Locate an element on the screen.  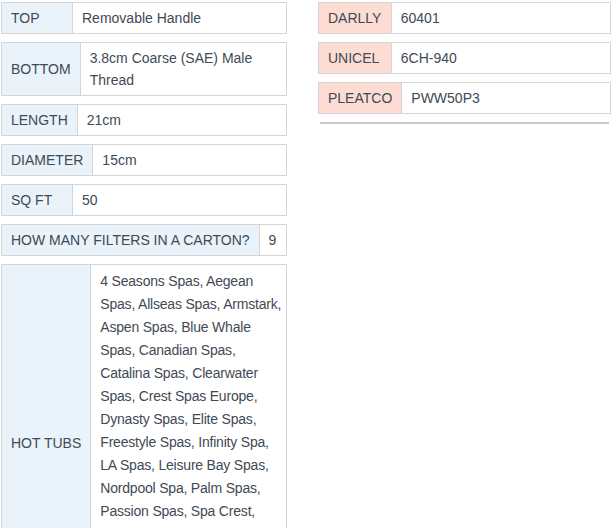
spec-label: HOW MANY FILTERS IN A CARTON? is located at coordinates (131, 240).